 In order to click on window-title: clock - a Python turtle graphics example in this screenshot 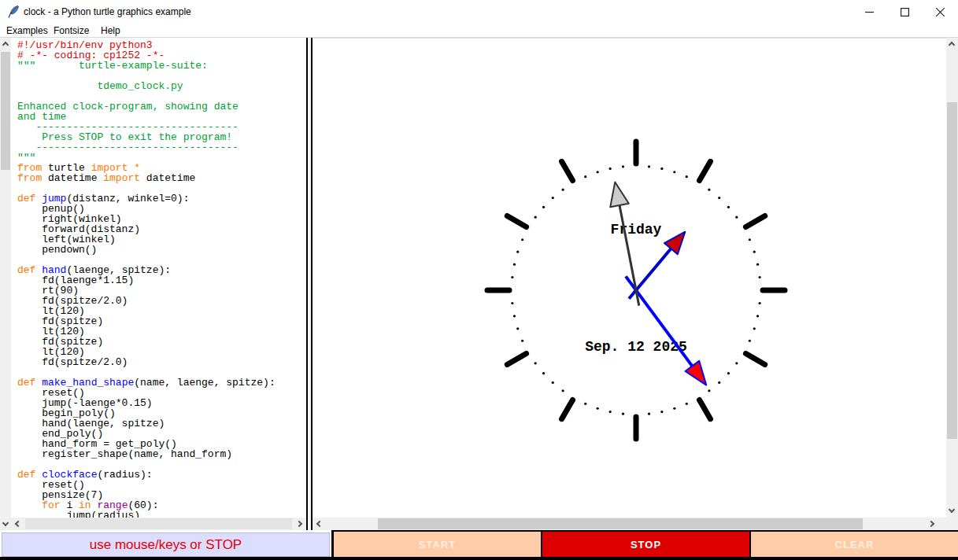, I will do `click(107, 12)`.